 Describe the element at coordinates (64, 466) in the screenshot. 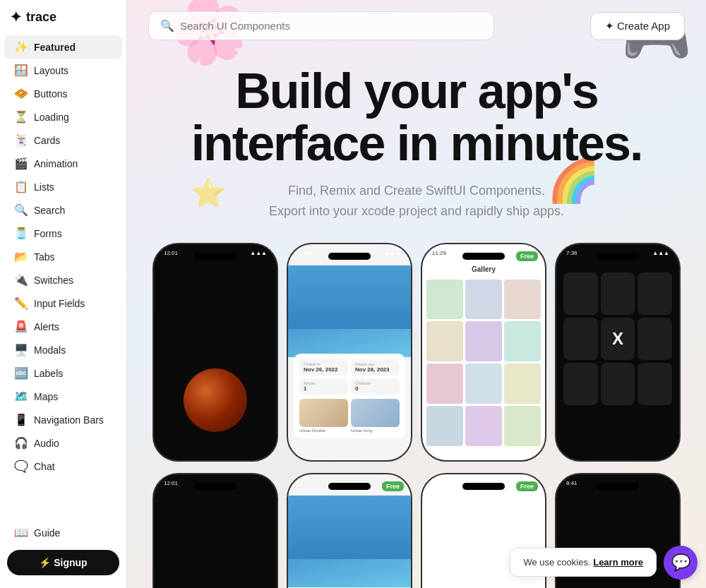

I see `sidebar-item-chat: 🗨️ Chat` at that location.